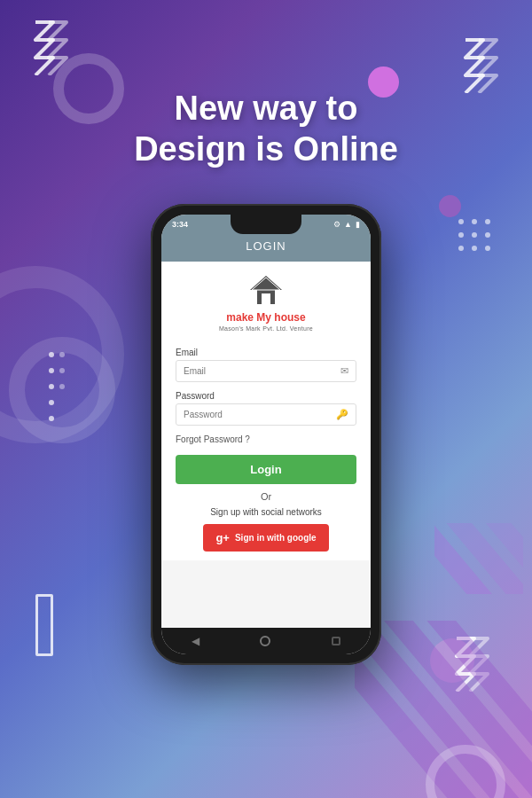 This screenshot has width=532, height=798. I want to click on or-text: Or, so click(266, 497).